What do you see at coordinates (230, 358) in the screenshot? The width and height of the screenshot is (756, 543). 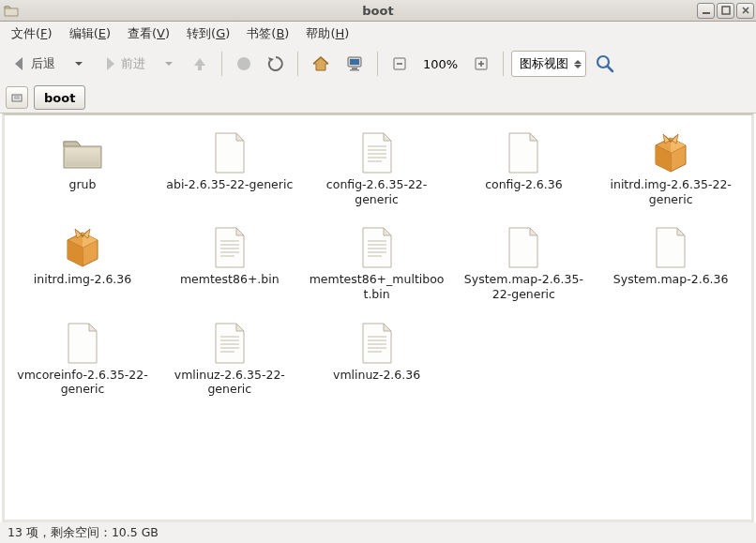 I see `file-item: vmlinuz-2.6.35-22-generic` at bounding box center [230, 358].